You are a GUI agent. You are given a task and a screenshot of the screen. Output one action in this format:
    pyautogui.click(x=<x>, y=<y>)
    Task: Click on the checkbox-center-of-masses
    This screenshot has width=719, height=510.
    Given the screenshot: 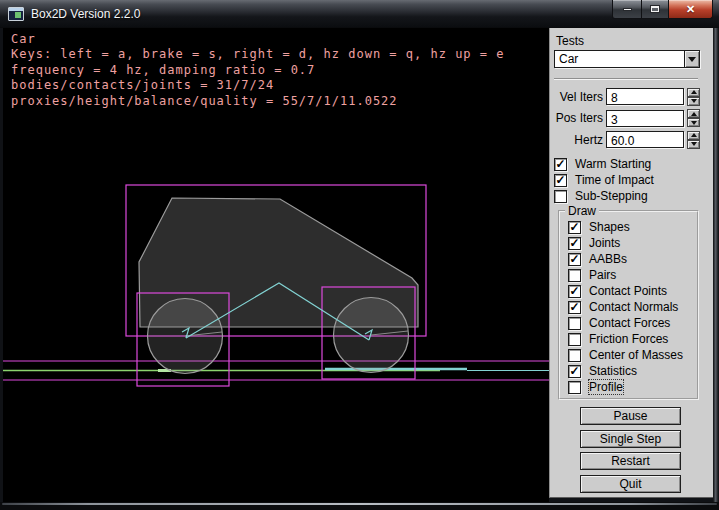 What is the action you would take?
    pyautogui.click(x=574, y=356)
    